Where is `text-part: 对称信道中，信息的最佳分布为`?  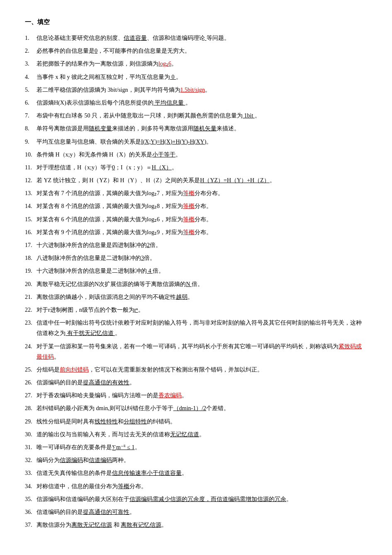
text-part: 对称信道中，信息的最佳分布为 is located at coordinates (77, 487).